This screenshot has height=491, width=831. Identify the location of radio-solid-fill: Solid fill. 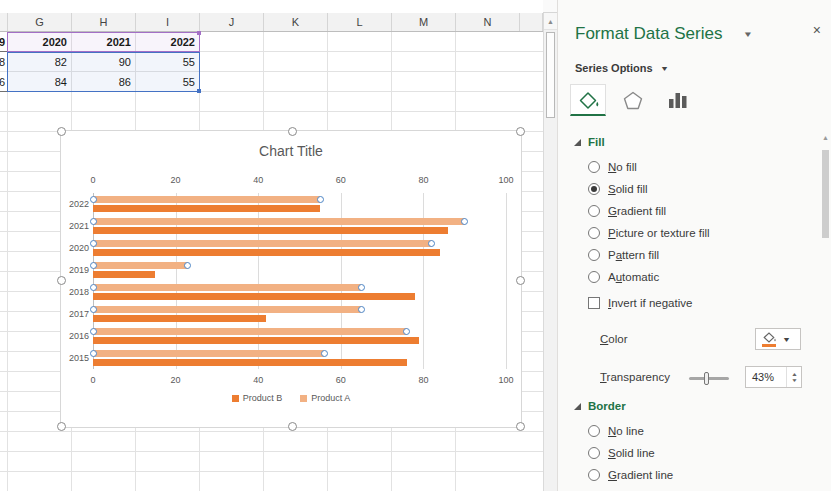
(688, 189).